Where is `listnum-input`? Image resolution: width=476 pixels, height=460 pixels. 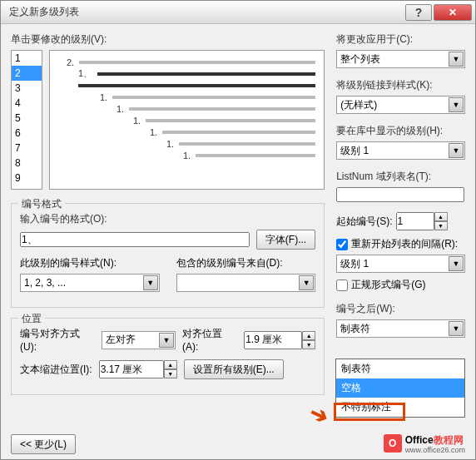
listnum-input is located at coordinates (400, 195).